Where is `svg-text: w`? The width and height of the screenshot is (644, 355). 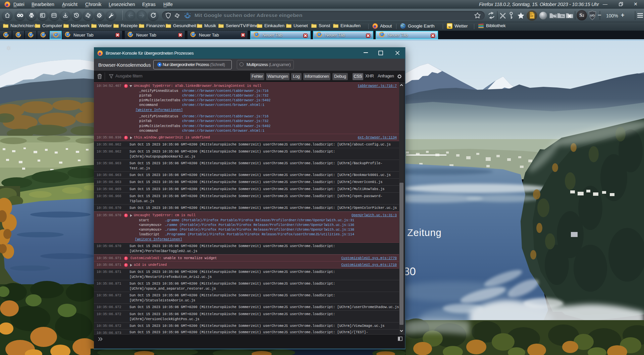 svg-text: w is located at coordinates (450, 27).